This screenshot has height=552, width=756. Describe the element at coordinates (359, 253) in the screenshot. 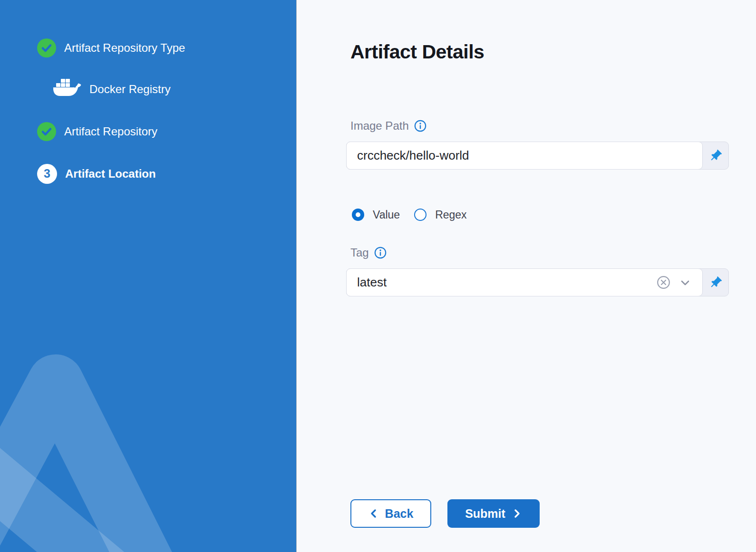

I see `tag-label: Tag` at that location.